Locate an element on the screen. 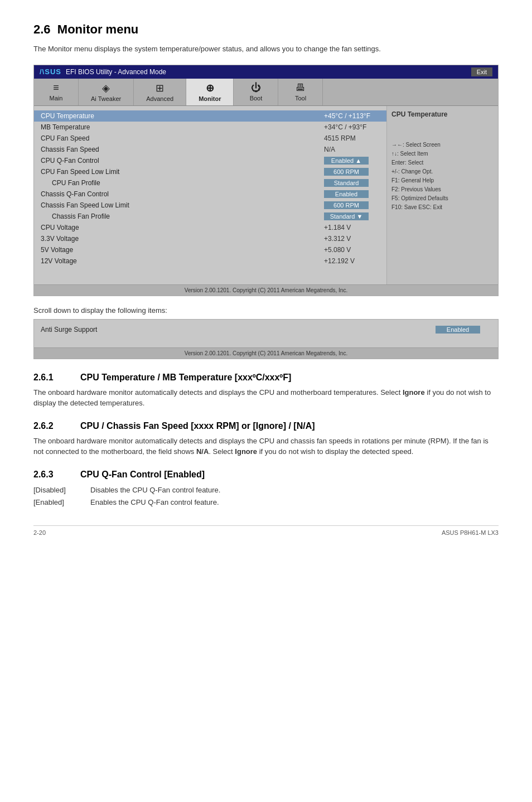 The width and height of the screenshot is (532, 802). bios-row-value: +12.192 V is located at coordinates (352, 261).